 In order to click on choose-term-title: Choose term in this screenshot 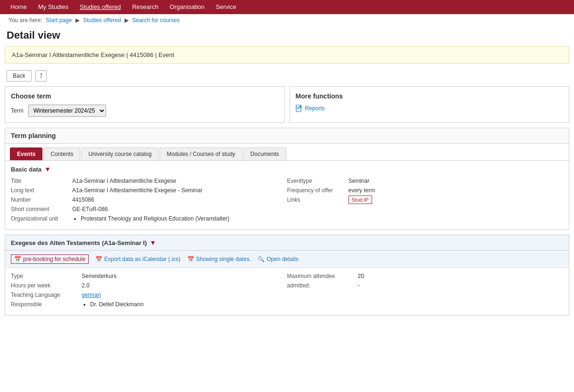, I will do `click(145, 96)`.